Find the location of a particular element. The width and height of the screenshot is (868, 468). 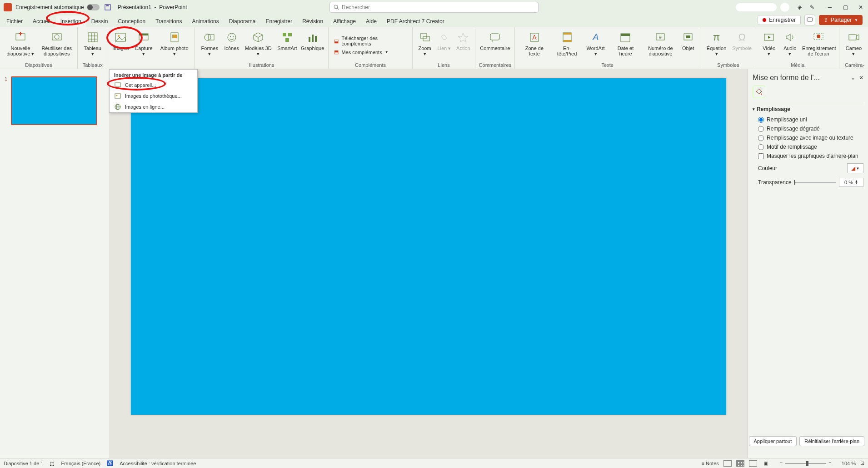

images-button: Images is located at coordinates (121, 45).